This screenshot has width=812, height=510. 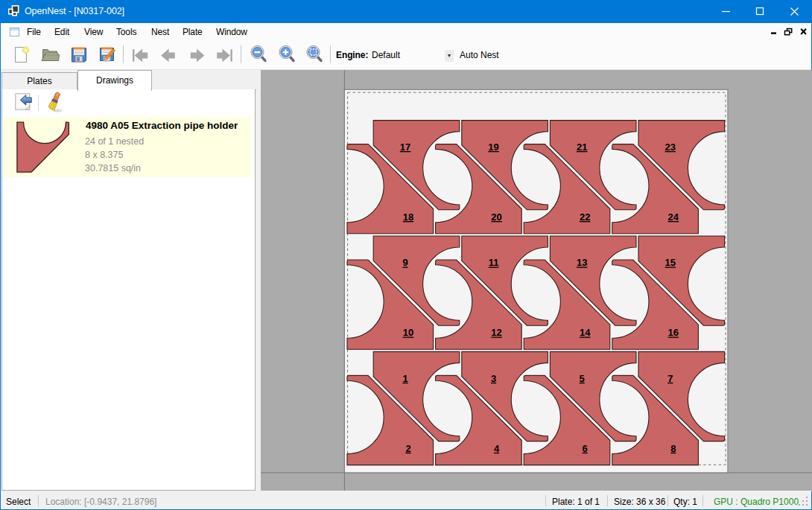 What do you see at coordinates (583, 378) in the screenshot?
I see `svg-text: 5` at bounding box center [583, 378].